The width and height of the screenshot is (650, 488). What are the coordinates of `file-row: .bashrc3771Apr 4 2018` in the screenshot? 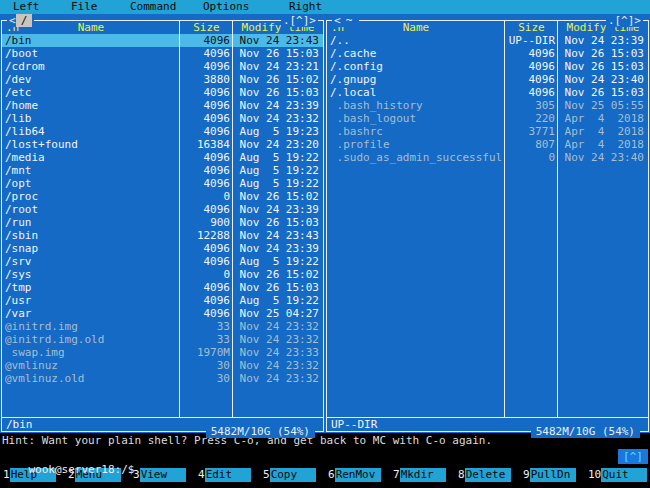 It's located at (488, 132).